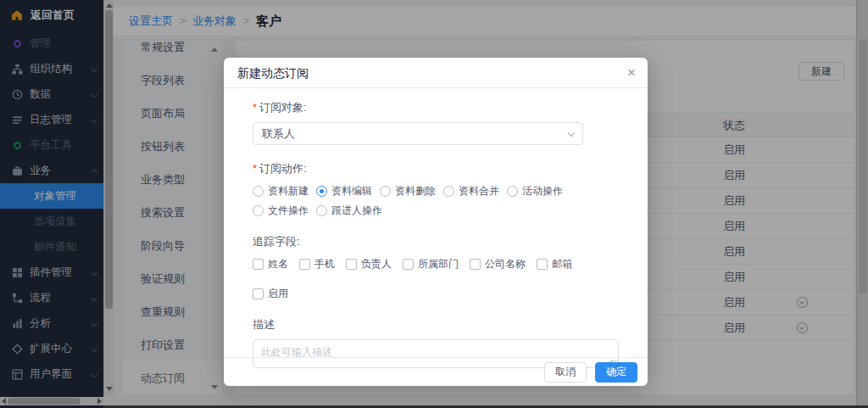 The width and height of the screenshot is (868, 408). I want to click on subscribe-action-radio-option: 文件操作, so click(281, 210).